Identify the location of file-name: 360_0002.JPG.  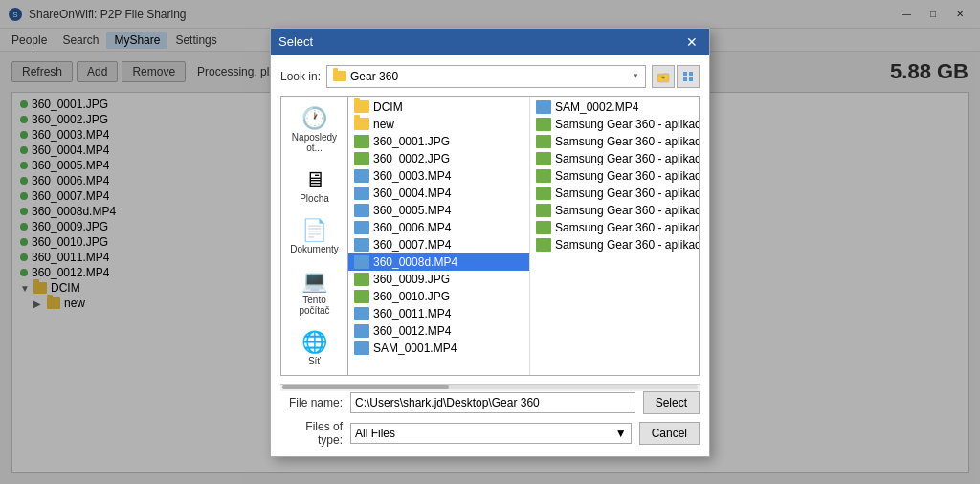
(412, 159).